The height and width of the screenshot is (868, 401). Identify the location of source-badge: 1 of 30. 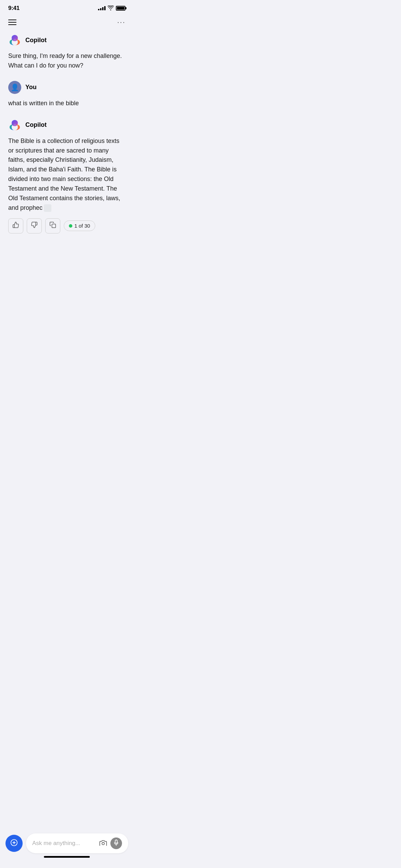
(80, 226).